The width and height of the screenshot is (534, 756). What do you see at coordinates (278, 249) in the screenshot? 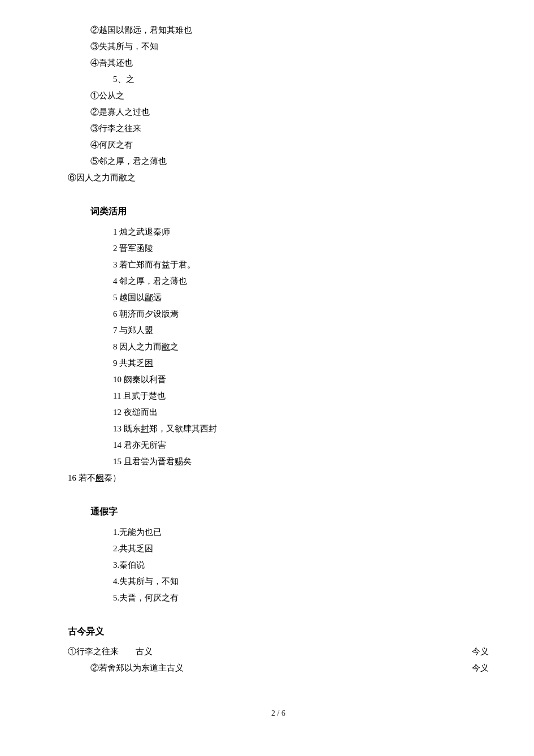
I see `cileihuo-2: 2 晋军函陵` at bounding box center [278, 249].